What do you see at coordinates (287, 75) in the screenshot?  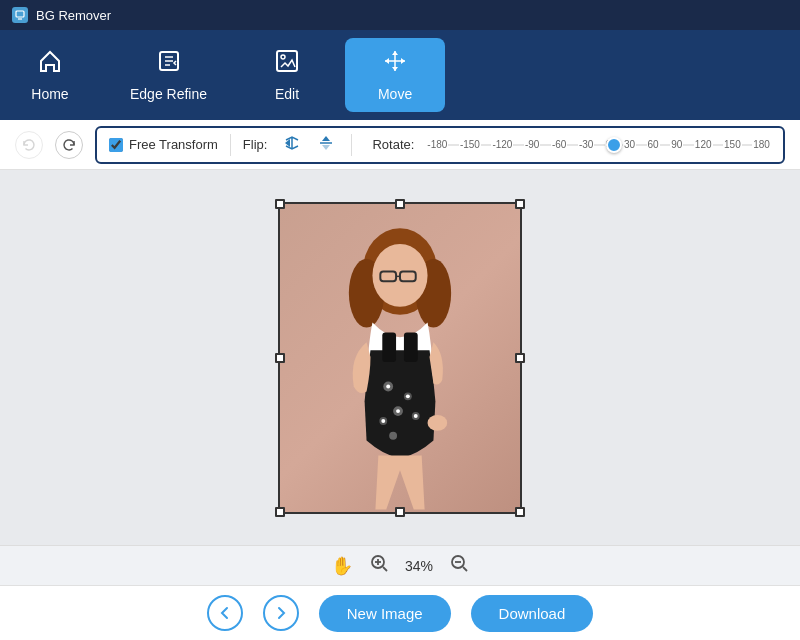 I see `nav-edit: Edit` at bounding box center [287, 75].